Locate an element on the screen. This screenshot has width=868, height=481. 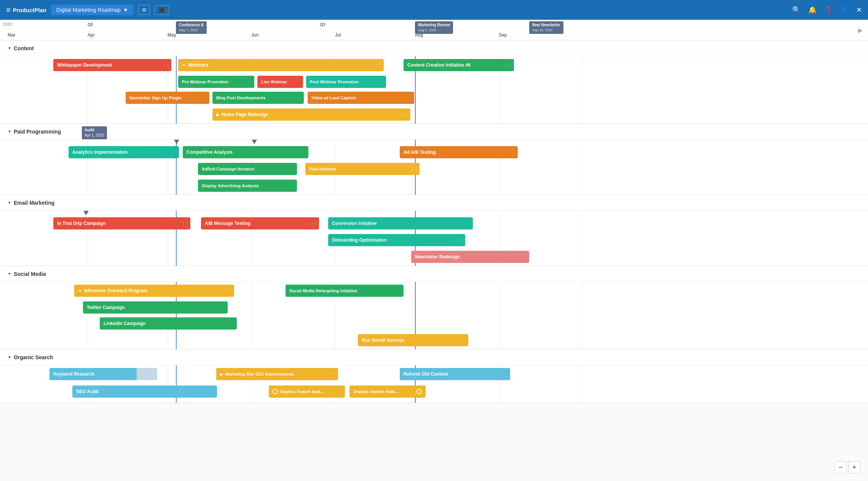
paid-milestone-row: Audit Apr 1, 2020 is located at coordinates (434, 142).